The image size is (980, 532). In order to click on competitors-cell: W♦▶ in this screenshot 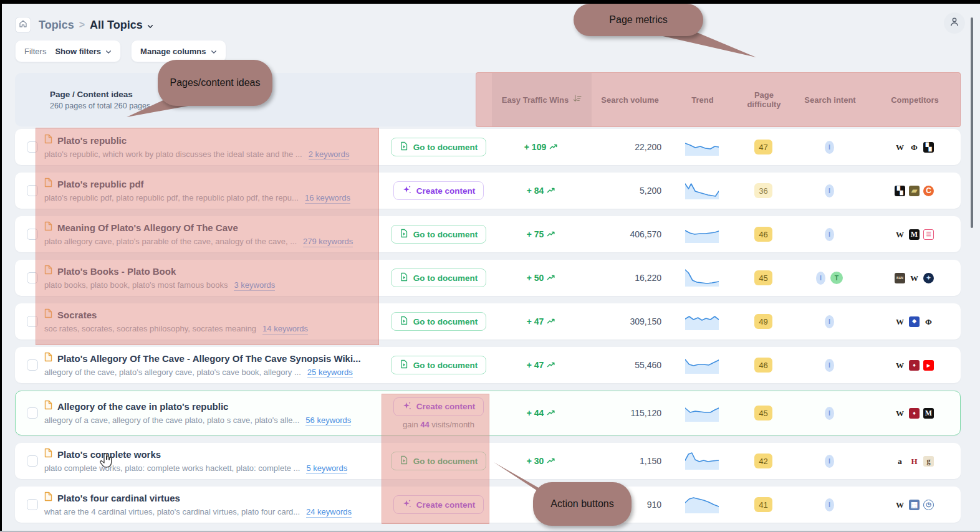, I will do `click(914, 365)`.